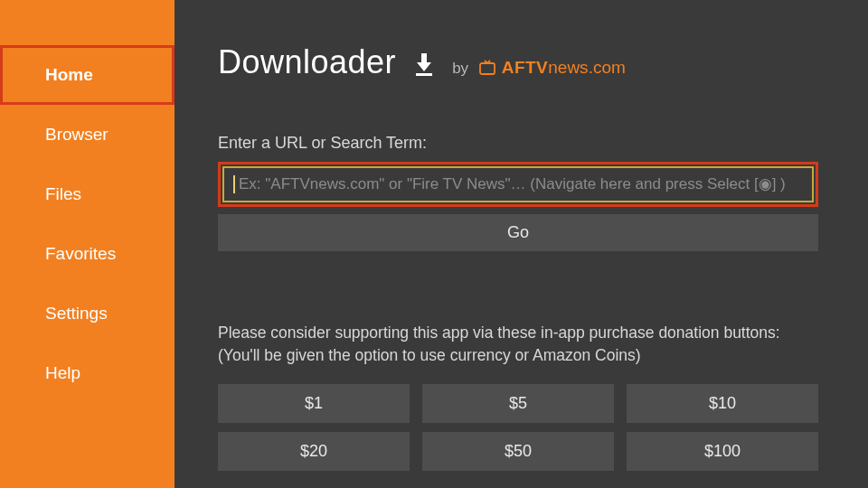 The height and width of the screenshot is (488, 868). Describe the element at coordinates (518, 184) in the screenshot. I see `url-input-container` at that location.